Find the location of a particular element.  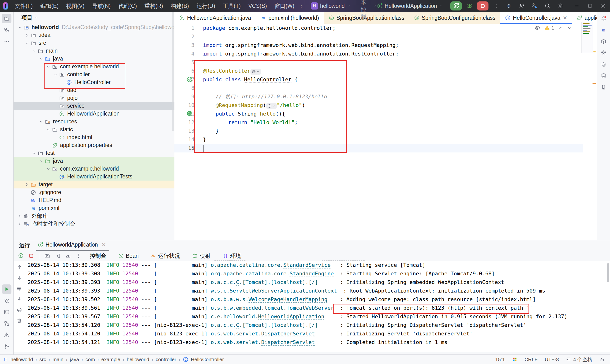

url-inlay-chip is located at coordinates (256, 72).